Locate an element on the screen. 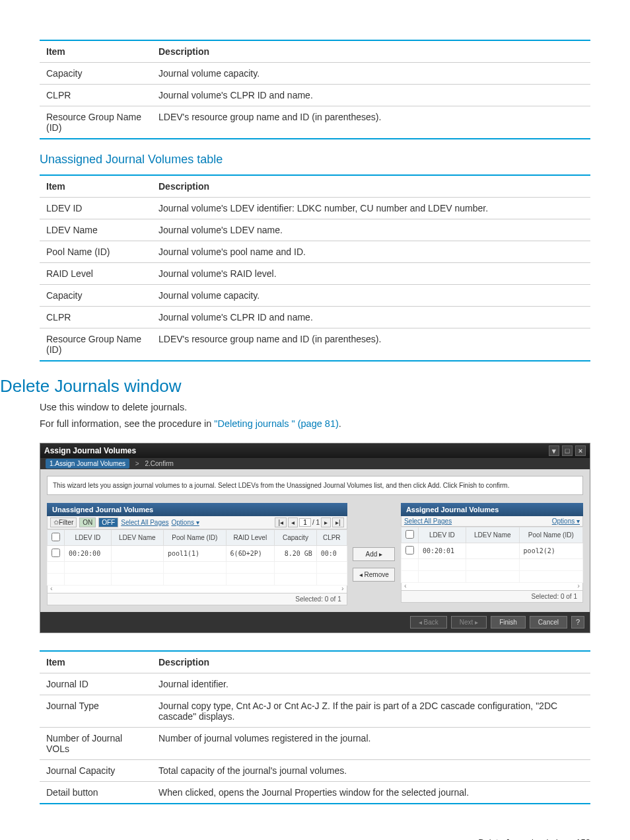  paragraph: Use this window to delete journals. is located at coordinates (315, 407).